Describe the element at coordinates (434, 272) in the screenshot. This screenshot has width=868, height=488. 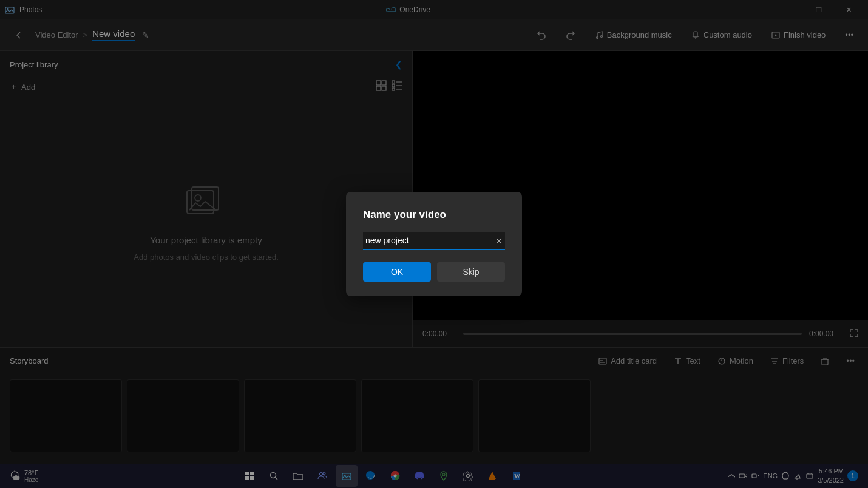
I see `dialog-buttons: OK Skip` at that location.